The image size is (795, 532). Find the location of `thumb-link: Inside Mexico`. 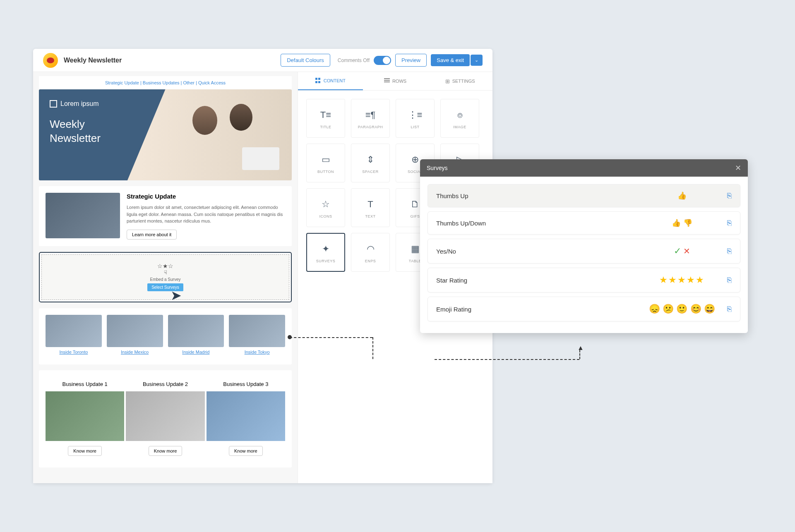

thumb-link: Inside Mexico is located at coordinates (135, 352).